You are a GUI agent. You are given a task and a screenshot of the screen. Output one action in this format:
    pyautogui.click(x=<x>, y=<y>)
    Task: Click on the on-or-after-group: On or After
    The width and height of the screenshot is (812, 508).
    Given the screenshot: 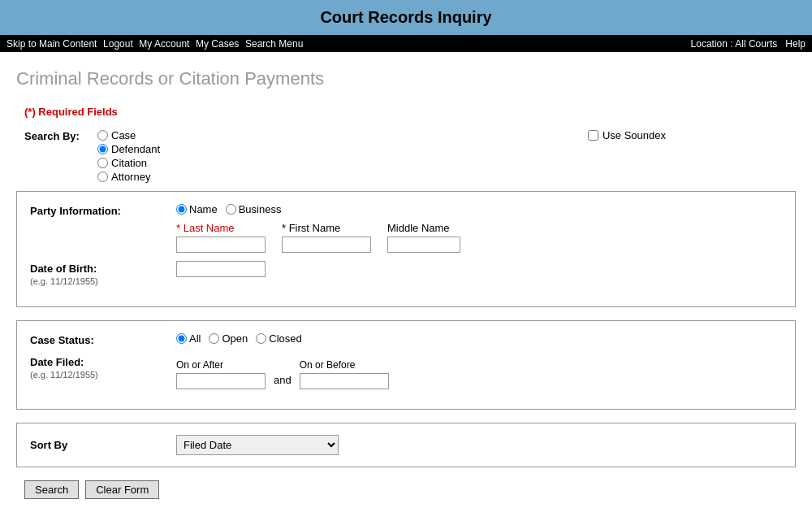 What is the action you would take?
    pyautogui.click(x=221, y=374)
    